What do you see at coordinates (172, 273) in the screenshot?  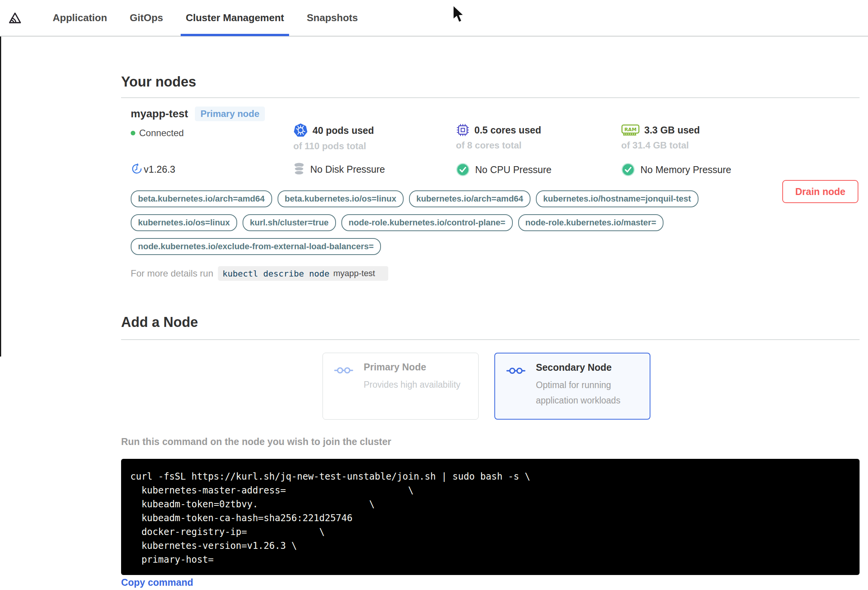 I see `details-prefix: For more details run` at bounding box center [172, 273].